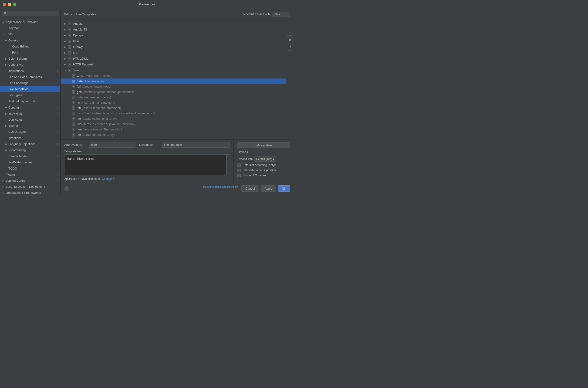 This screenshot has width=588, height=388. What do you see at coordinates (173, 81) in the screenshot?
I see `template-item-date: date (The time now)` at bounding box center [173, 81].